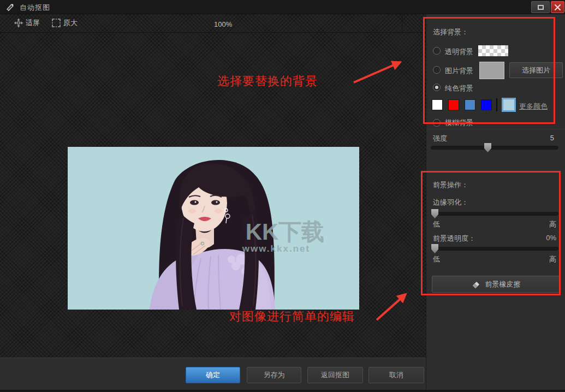 The width and height of the screenshot is (565, 392). What do you see at coordinates (552, 138) in the screenshot?
I see `strength-value: 5` at bounding box center [552, 138].